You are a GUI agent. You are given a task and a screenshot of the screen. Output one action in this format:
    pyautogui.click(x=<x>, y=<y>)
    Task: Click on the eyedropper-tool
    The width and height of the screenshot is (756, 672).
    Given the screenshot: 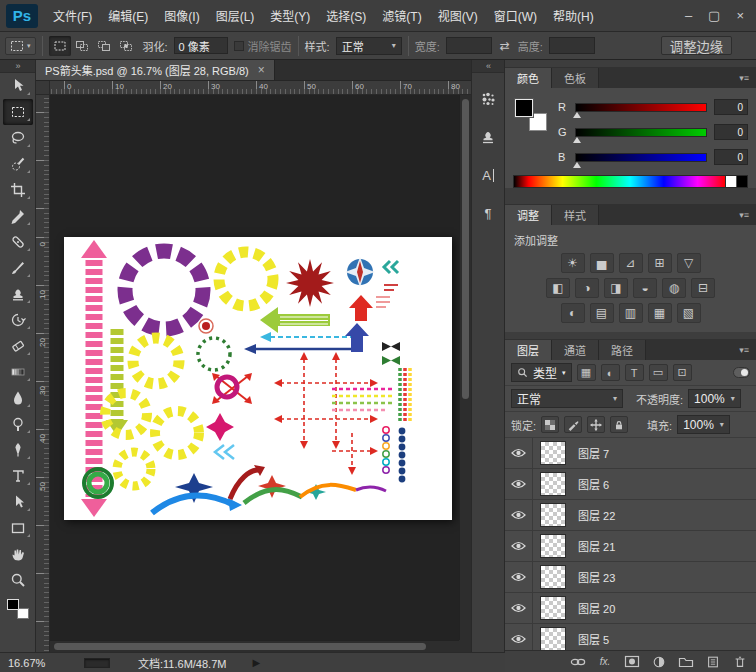 What is the action you would take?
    pyautogui.click(x=18, y=216)
    